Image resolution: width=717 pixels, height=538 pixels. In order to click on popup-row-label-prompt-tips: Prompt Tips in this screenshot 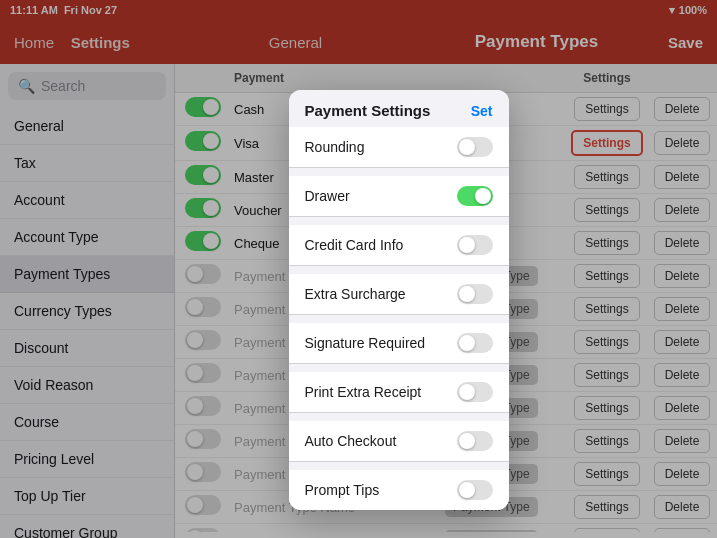, I will do `click(342, 490)`.